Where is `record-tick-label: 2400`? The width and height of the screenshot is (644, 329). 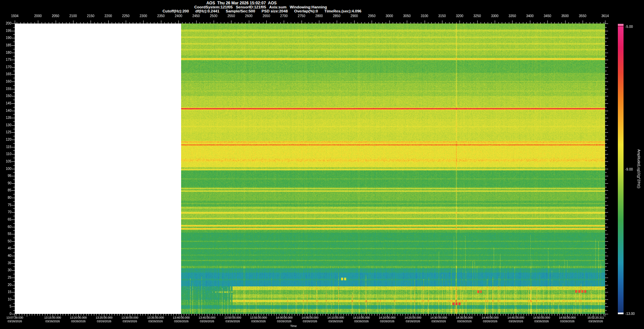 record-tick-label: 2400 is located at coordinates (178, 16).